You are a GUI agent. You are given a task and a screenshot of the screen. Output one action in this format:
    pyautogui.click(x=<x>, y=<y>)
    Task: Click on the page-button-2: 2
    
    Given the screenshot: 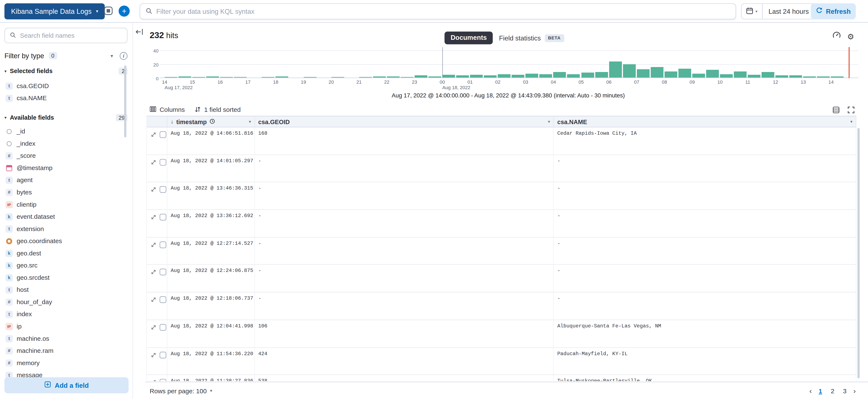 What is the action you would take?
    pyautogui.click(x=833, y=391)
    